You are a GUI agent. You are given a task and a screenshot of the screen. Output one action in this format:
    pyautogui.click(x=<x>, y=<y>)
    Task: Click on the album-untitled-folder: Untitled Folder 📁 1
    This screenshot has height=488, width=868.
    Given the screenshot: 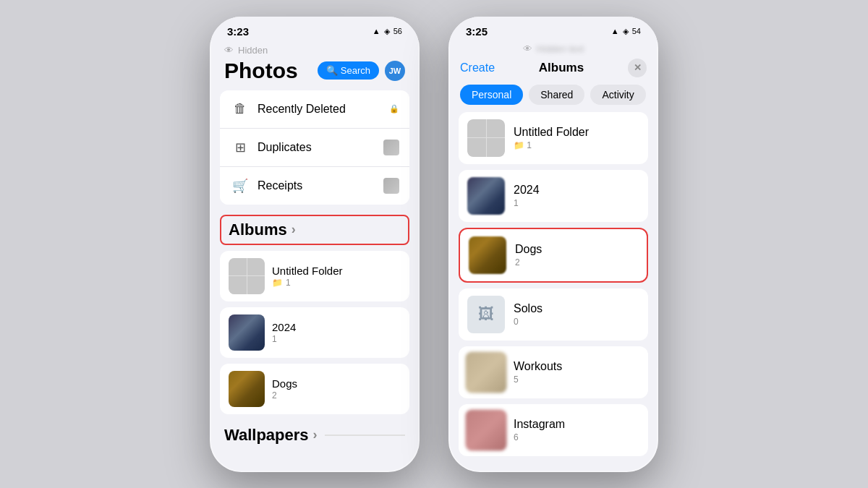 What is the action you would take?
    pyautogui.click(x=315, y=276)
    